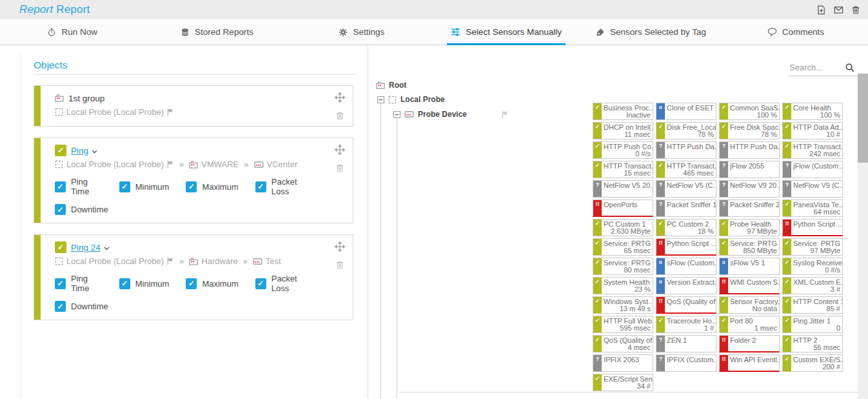 The image size is (868, 399). What do you see at coordinates (749, 208) in the screenshot?
I see `sensor-tile: ?Packet Sniffer 2` at bounding box center [749, 208].